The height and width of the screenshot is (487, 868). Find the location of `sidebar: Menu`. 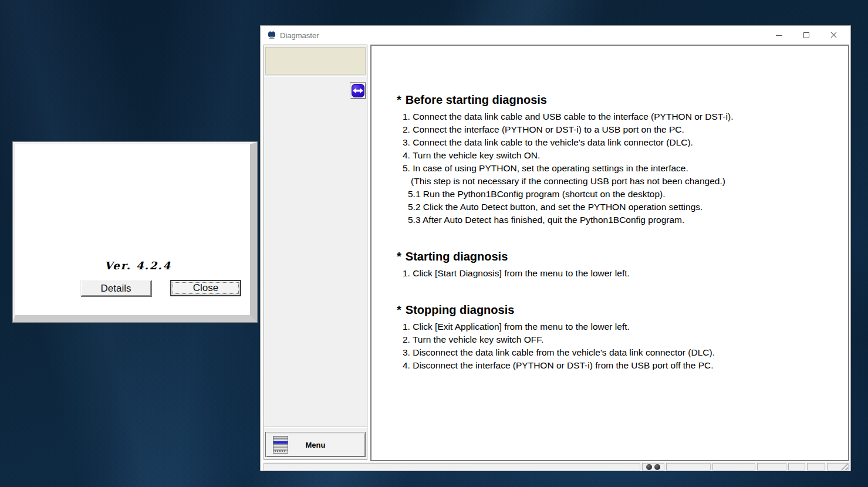

sidebar: Menu is located at coordinates (316, 252).